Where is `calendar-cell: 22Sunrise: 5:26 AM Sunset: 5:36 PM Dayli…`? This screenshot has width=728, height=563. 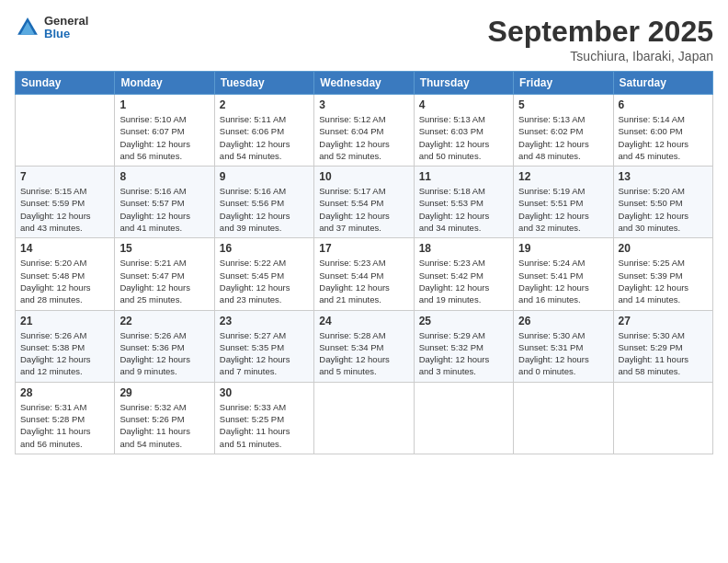 calendar-cell: 22Sunrise: 5:26 AM Sunset: 5:36 PM Dayli… is located at coordinates (165, 346).